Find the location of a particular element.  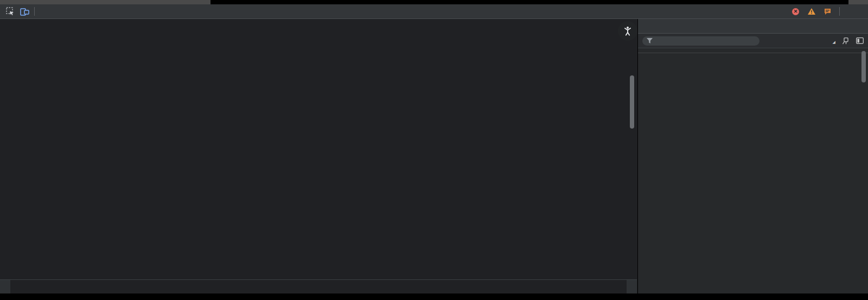

warning-icon is located at coordinates (812, 11).